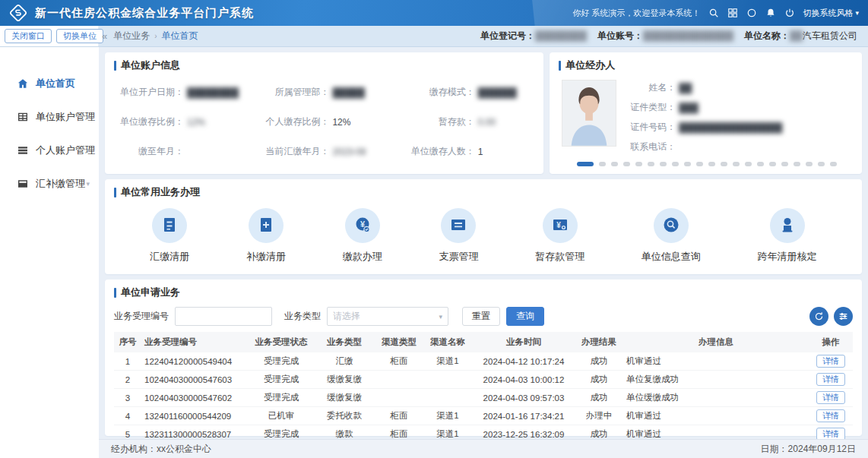 Image resolution: width=868 pixels, height=458 pixels. Describe the element at coordinates (705, 147) in the screenshot. I see `agent-field: 联系电话：` at that location.